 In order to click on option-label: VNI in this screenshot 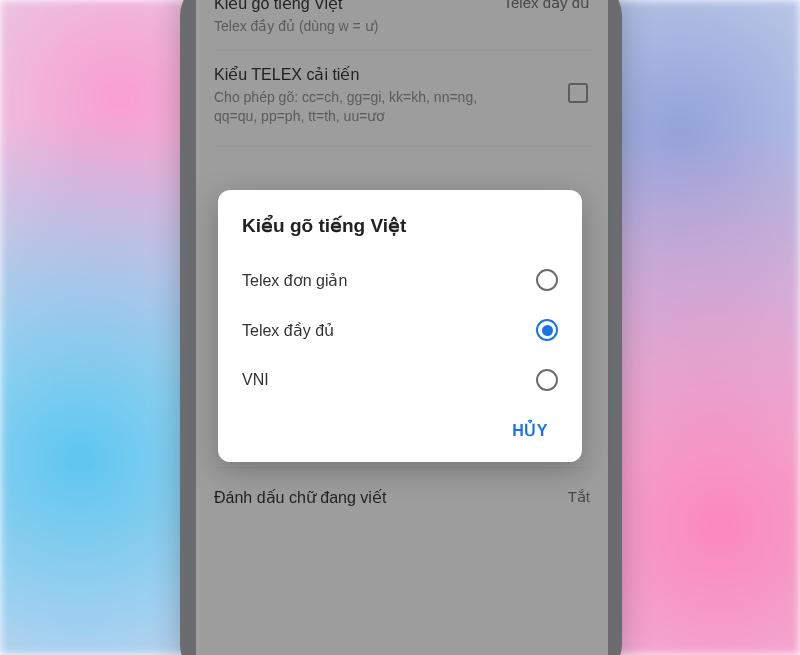, I will do `click(256, 380)`.